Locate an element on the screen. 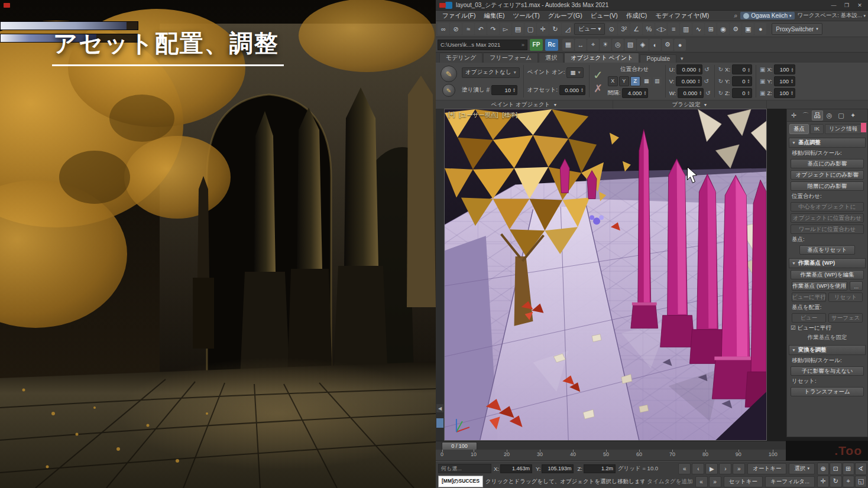 This screenshot has height=488, width=868. utilities-tab-icon: ✦ is located at coordinates (853, 116).